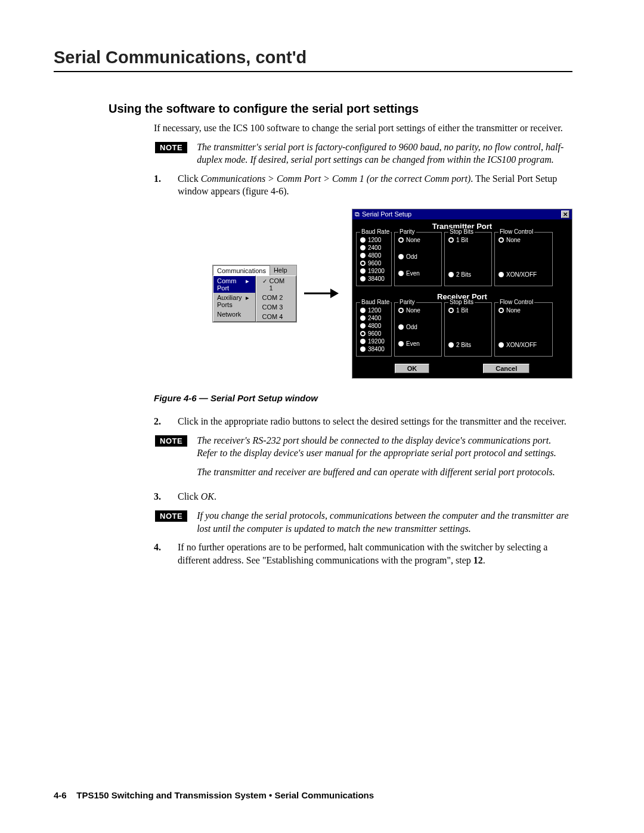 The image size is (644, 833). I want to click on rx-baud-1200: 1200, so click(374, 311).